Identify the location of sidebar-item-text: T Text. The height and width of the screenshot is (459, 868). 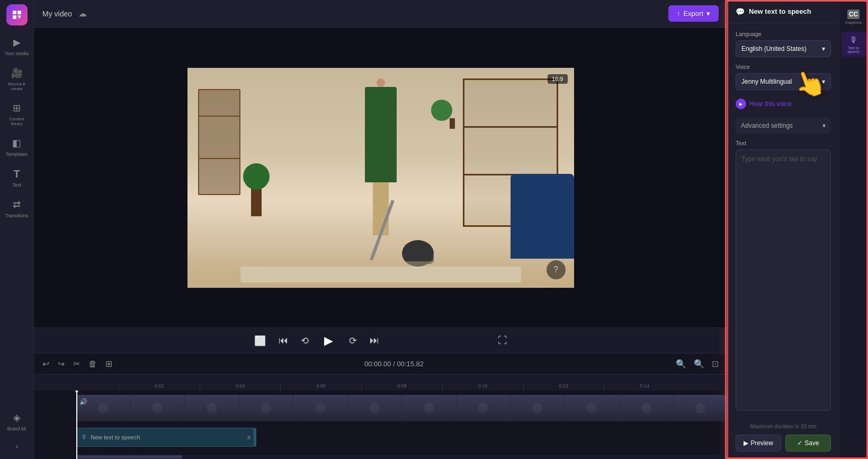
(17, 178).